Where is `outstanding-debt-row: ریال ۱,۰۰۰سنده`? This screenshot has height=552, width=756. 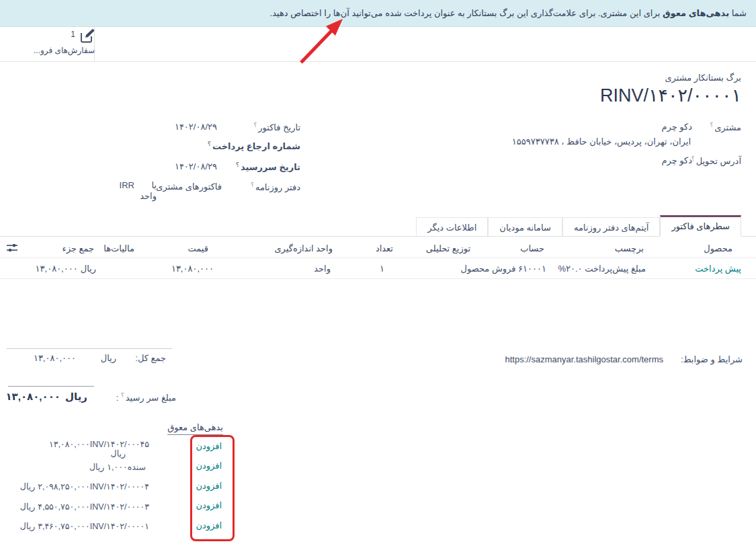
outstanding-debt-row: ریال ۱,۰۰۰سنده is located at coordinates (118, 467).